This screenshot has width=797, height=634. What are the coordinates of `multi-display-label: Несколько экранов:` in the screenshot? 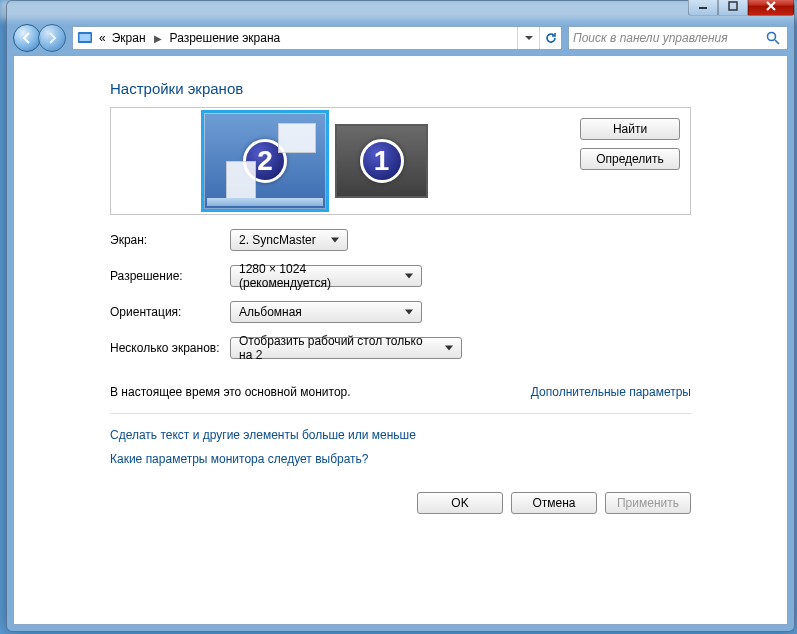 It's located at (170, 348).